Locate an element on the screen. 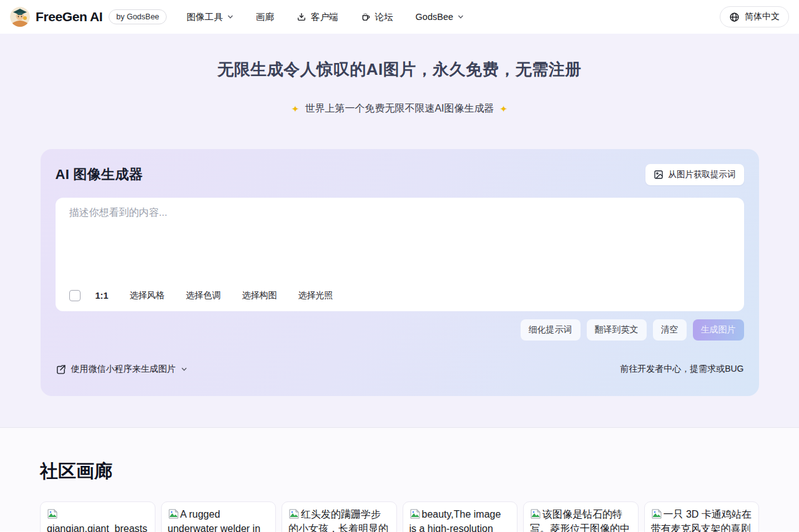 This screenshot has width=799, height=532. gallery-card: 该图像是钻石的特写。菱形位于图像的中心，周 is located at coordinates (581, 516).